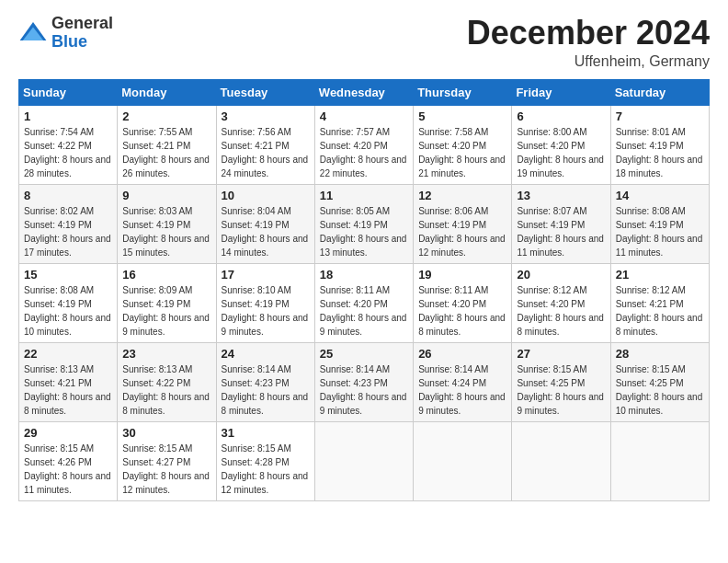 Image resolution: width=728 pixels, height=563 pixels. Describe the element at coordinates (266, 232) in the screenshot. I see `day-info: Sunrise: 8:04 AM Sunset: 4:19 PM Dayligh…` at that location.